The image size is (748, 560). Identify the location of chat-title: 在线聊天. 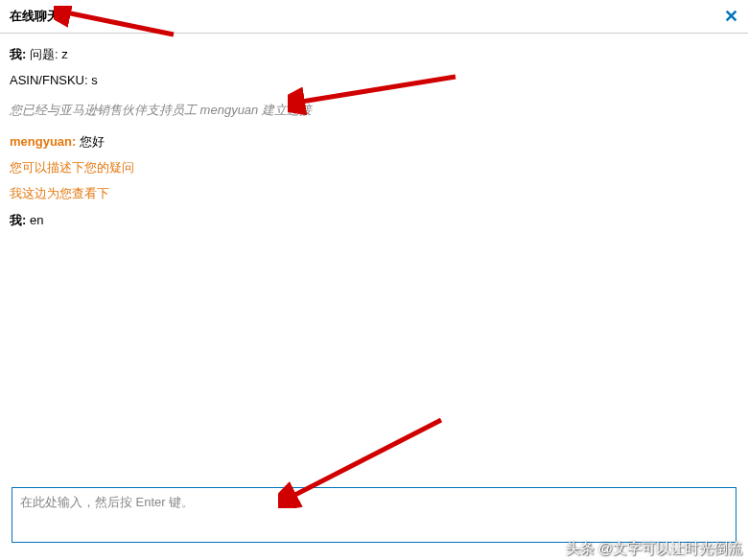
(35, 16).